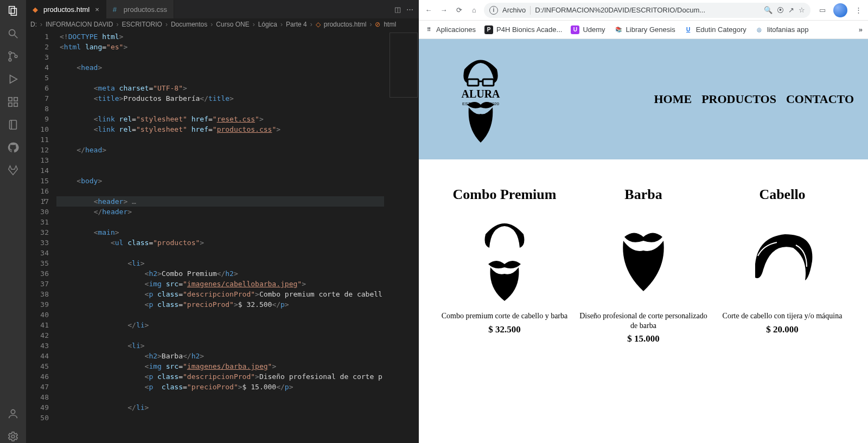 Image resolution: width=868 pixels, height=443 pixels. I want to click on html-file-icon: ◇, so click(318, 24).